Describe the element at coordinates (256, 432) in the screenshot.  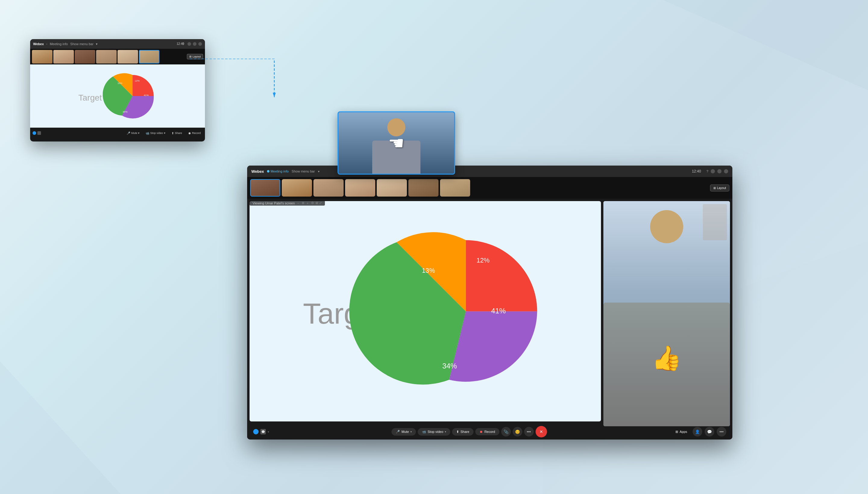
I see `main-webex-indicator` at that location.